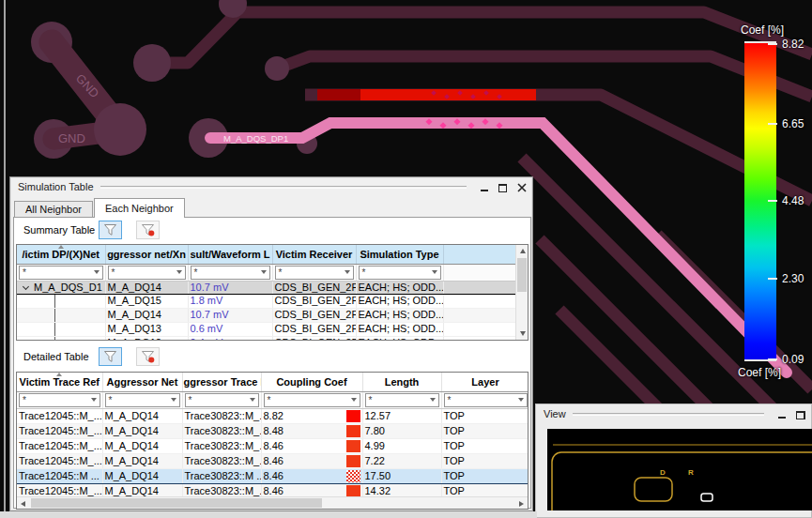 The width and height of the screenshot is (812, 518). I want to click on detailed-column-header: ggressor Trace R, so click(222, 382).